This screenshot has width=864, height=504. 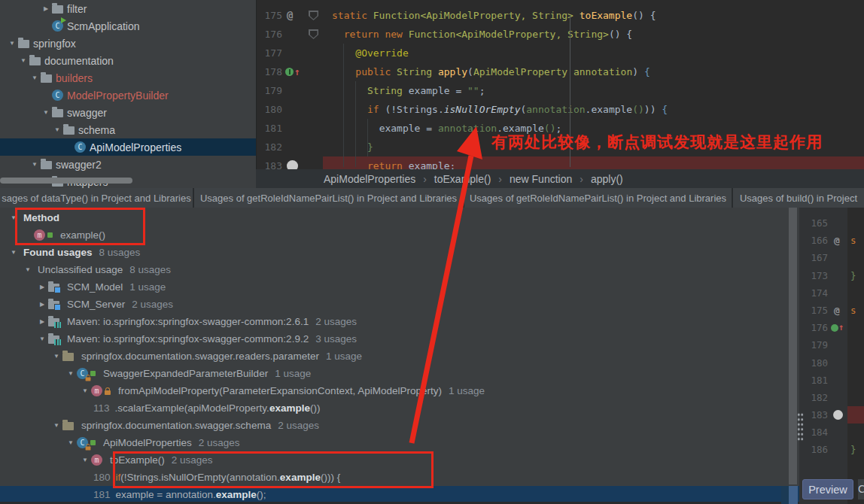 What do you see at coordinates (400, 442) in the screenshot?
I see `usage-row-apimodelproperties: ▼CApiModelProperties2 usages` at bounding box center [400, 442].